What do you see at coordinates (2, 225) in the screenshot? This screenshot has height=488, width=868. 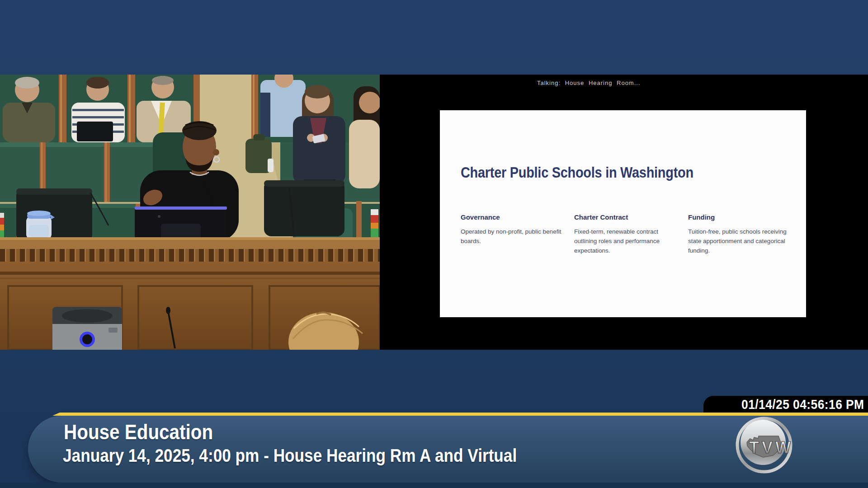 I see `timer-light-left` at bounding box center [2, 225].